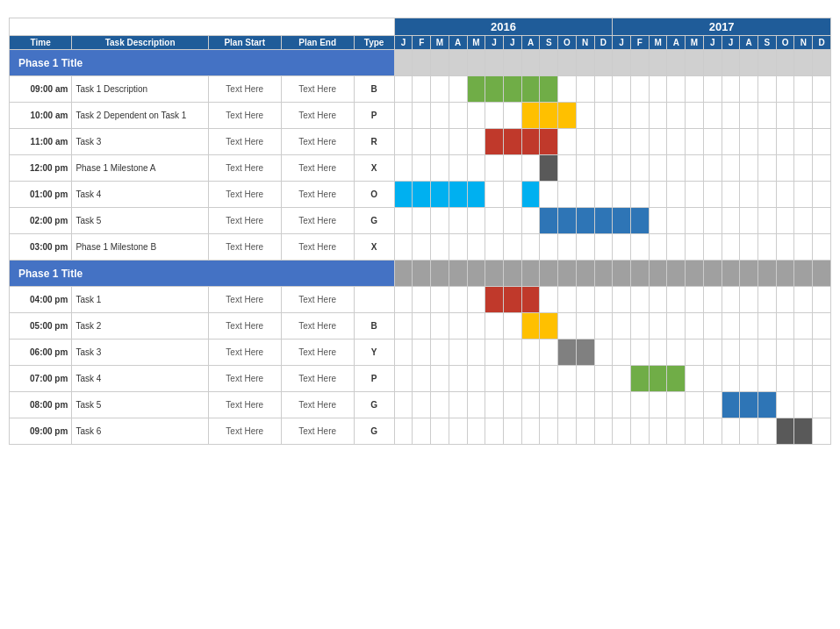  I want to click on type-cell: Y, so click(374, 353).